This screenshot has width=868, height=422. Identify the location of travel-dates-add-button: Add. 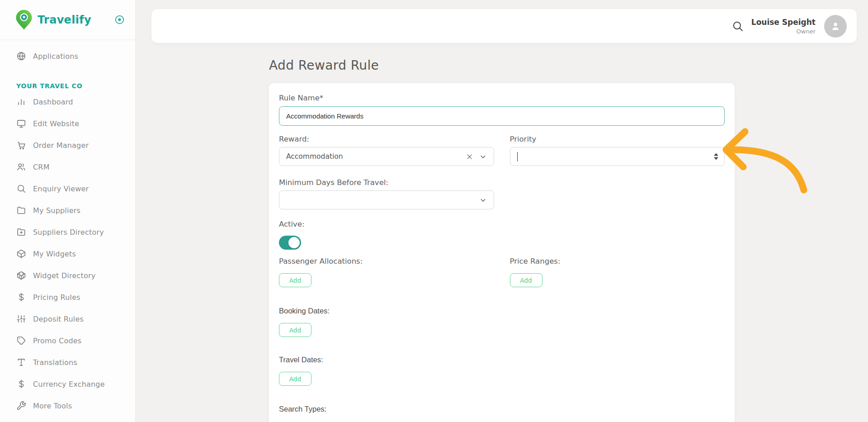
(295, 379).